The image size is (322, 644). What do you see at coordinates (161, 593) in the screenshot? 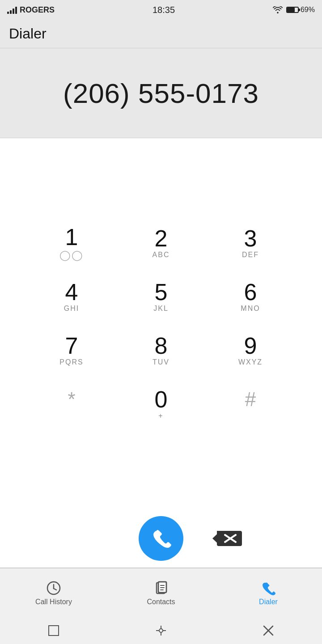
I see `bottom-nav: Call History Contacts Dialer` at bounding box center [161, 593].